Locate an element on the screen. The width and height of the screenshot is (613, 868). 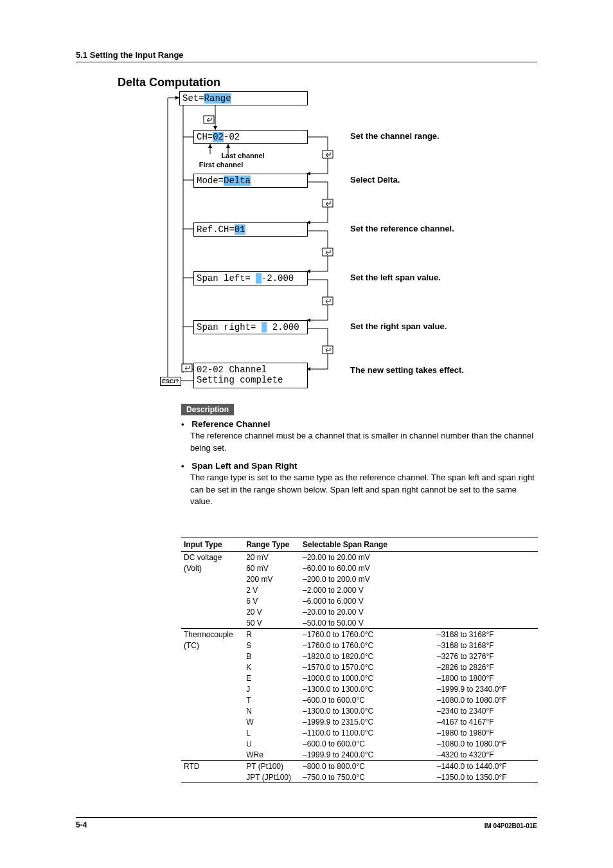
cell-range-type: WRe is located at coordinates (272, 755).